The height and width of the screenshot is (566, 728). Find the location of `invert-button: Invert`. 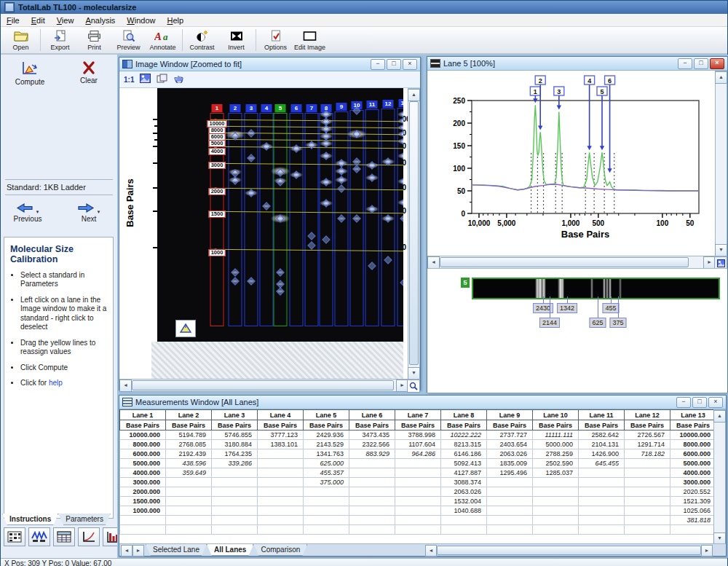

invert-button: Invert is located at coordinates (236, 40).